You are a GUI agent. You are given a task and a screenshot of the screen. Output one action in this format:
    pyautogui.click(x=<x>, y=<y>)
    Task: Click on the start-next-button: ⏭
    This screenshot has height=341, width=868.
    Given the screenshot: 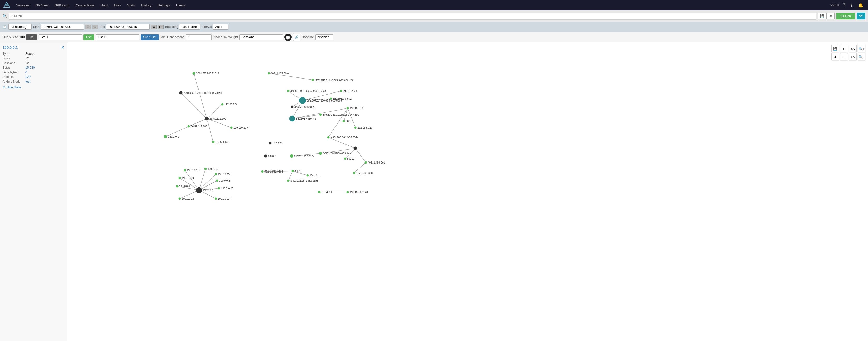 What is the action you would take?
    pyautogui.click(x=95, y=27)
    